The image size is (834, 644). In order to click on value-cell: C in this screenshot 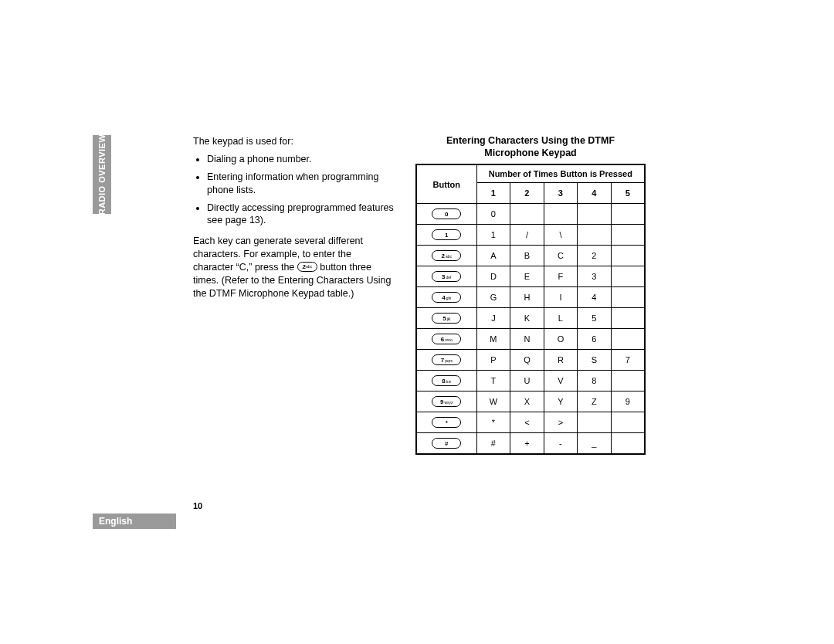, I will do `click(561, 256)`.